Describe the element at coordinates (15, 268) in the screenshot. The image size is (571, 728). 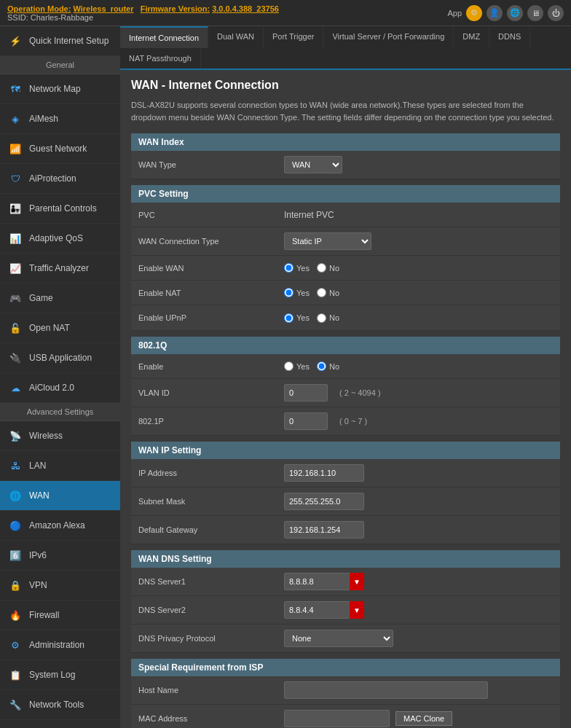
I see `traffic-analyzer-icon: 📈` at that location.